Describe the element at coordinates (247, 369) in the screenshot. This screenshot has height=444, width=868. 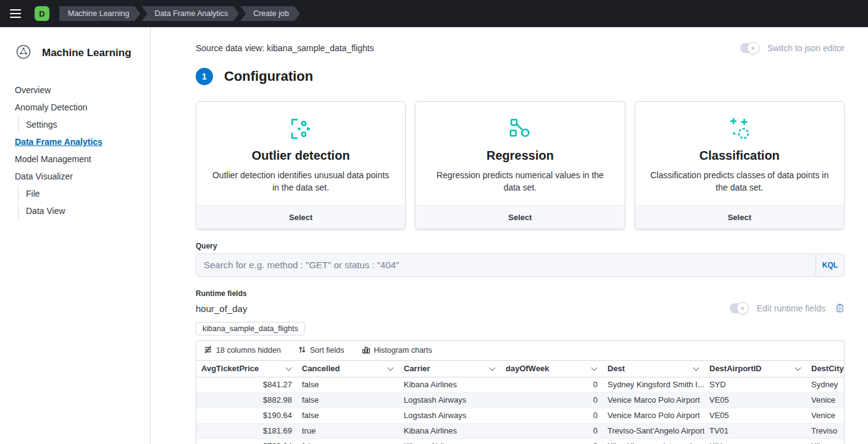
I see `column-header-avgticketprice: AvgTicketPrice` at that location.